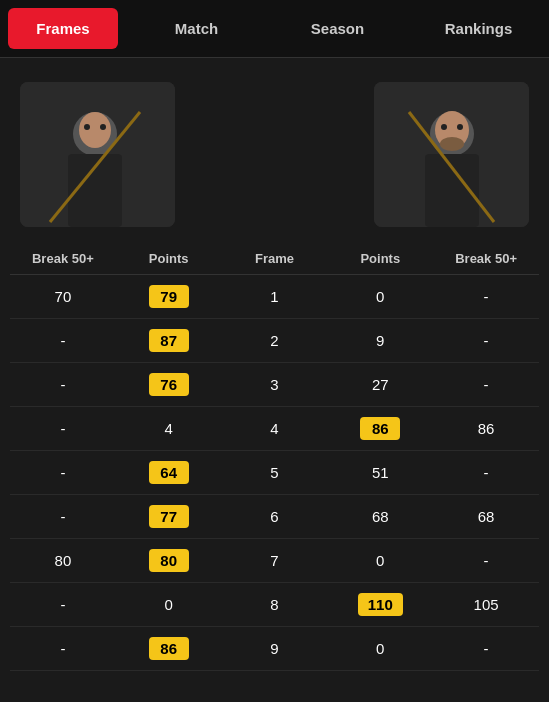  Describe the element at coordinates (275, 516) in the screenshot. I see `table-cell: 6` at that location.